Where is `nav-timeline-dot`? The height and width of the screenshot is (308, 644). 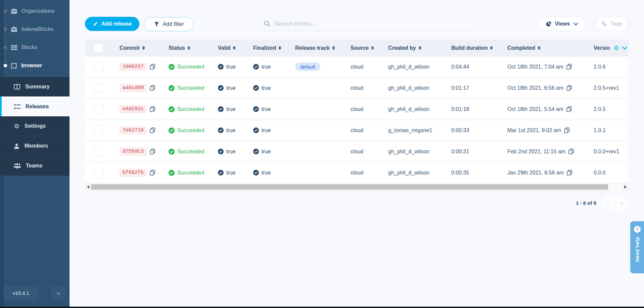
nav-timeline-dot is located at coordinates (5, 11).